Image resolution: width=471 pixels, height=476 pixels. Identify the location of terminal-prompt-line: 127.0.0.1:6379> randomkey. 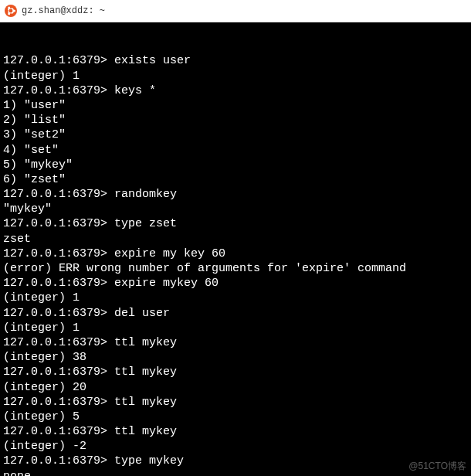
(235, 195).